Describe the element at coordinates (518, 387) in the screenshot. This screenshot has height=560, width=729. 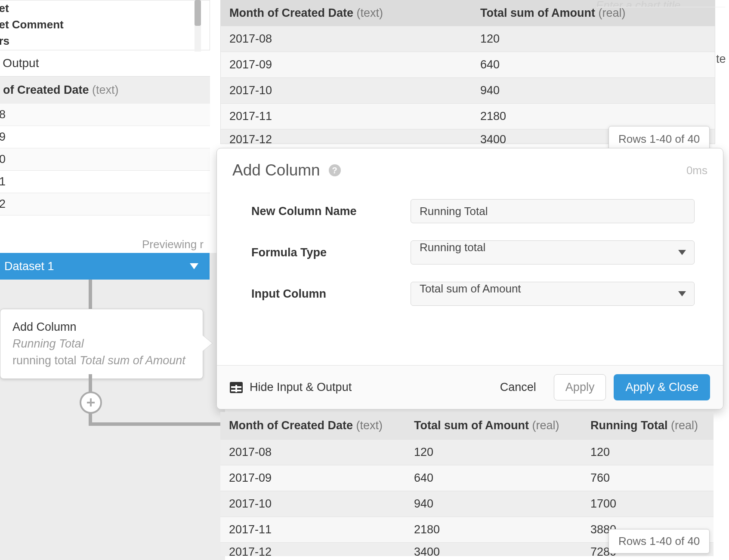
I see `cancel-button: Cancel` at that location.